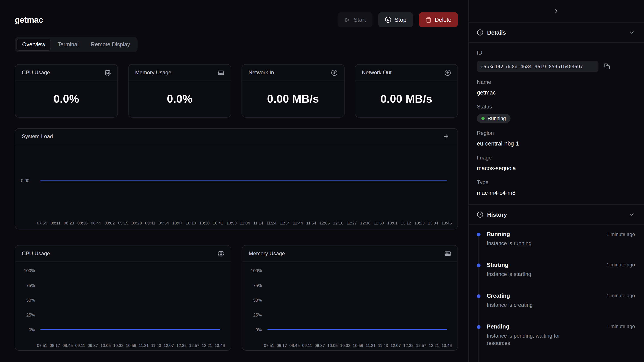 The height and width of the screenshot is (362, 644). Describe the element at coordinates (497, 119) in the screenshot. I see `status-value: Running` at that location.